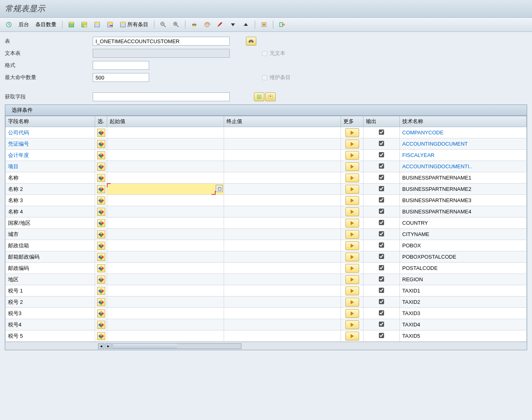 Image resolution: width=532 pixels, height=420 pixels. I want to click on col-to: 终止值, so click(283, 122).